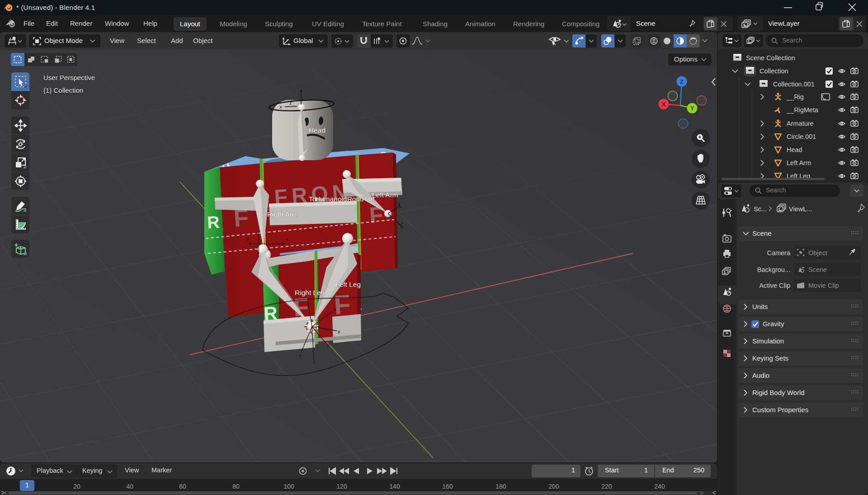 Image resolution: width=868 pixels, height=495 pixels. What do you see at coordinates (800, 124) in the screenshot?
I see `svg-text: Armature` at bounding box center [800, 124].